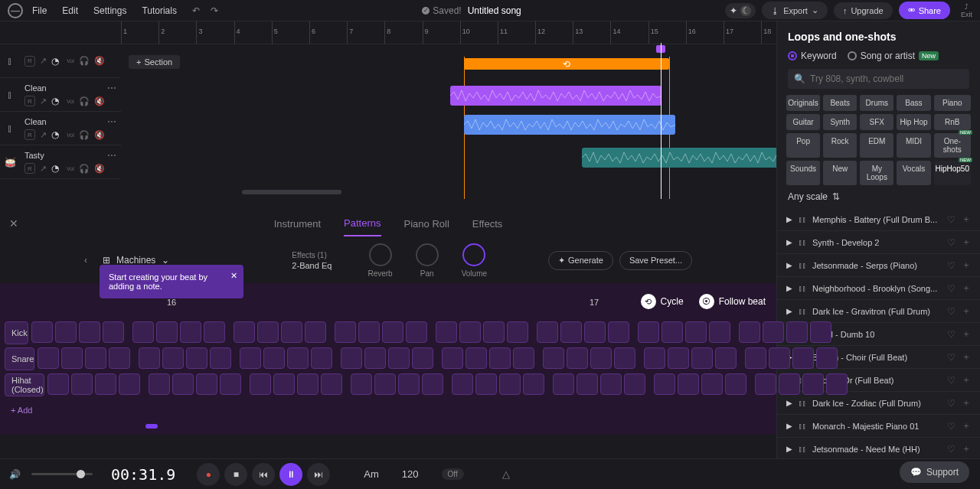  Describe the element at coordinates (57, 168) in the screenshot. I see `track-volume-knob: ◔` at that location.